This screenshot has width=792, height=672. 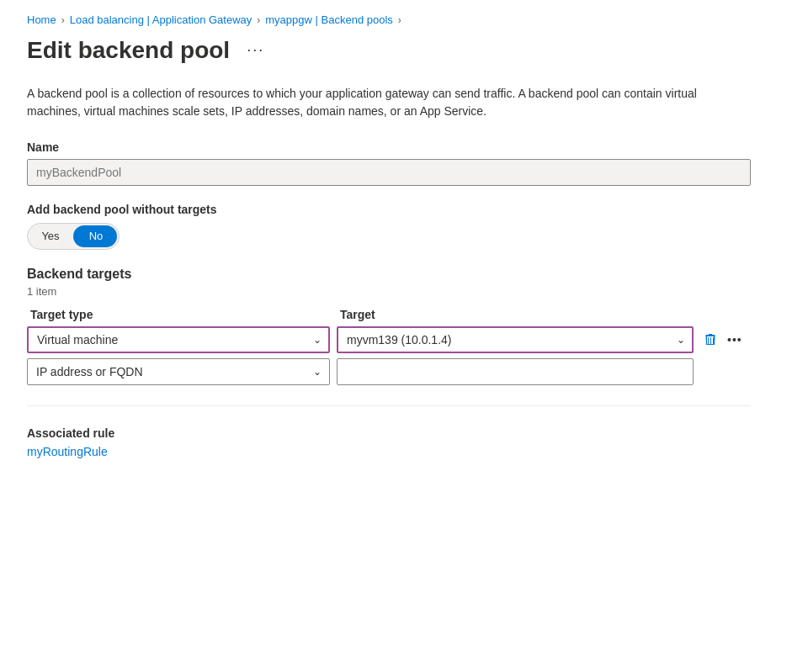 I want to click on name-input, so click(x=389, y=172).